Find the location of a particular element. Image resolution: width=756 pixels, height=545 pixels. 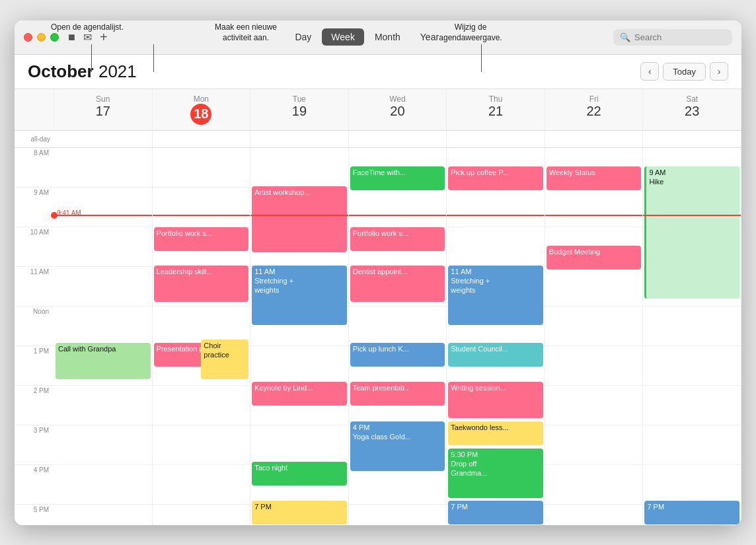

time-3pm: 3 PM is located at coordinates (34, 445).